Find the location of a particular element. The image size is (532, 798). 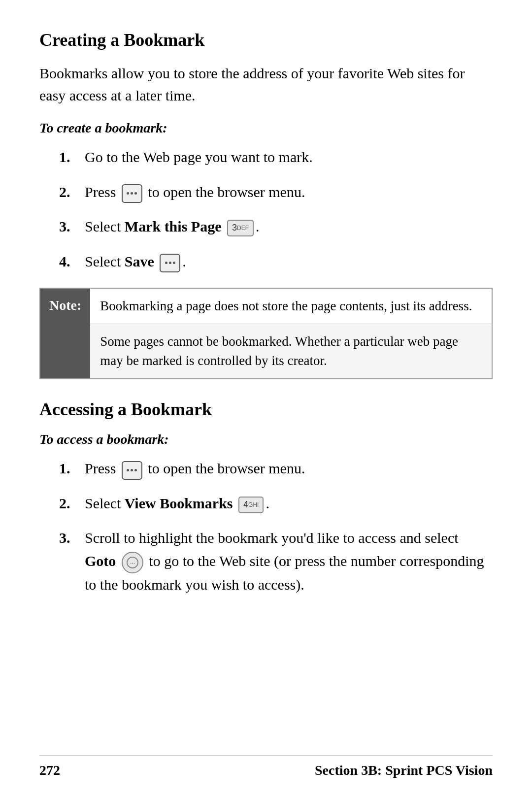

access-step-1-text: Press to open the browser menu. is located at coordinates (289, 469).